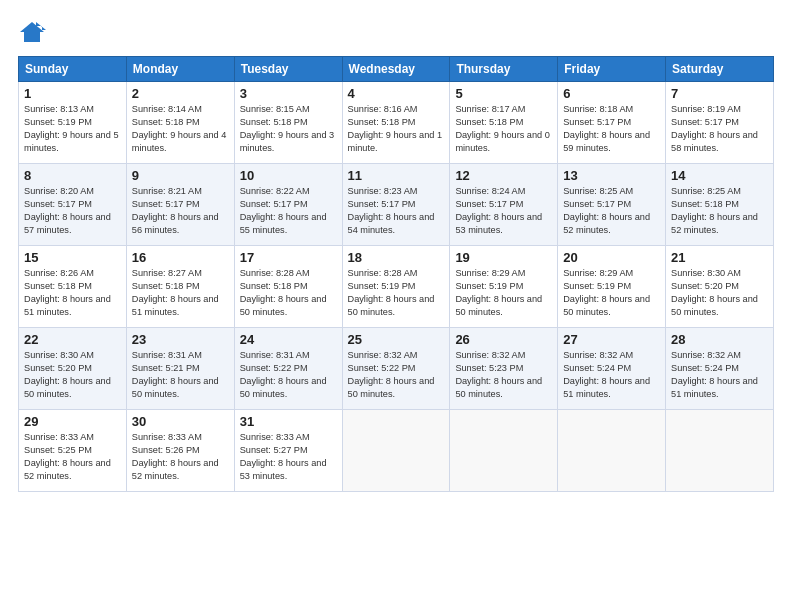 This screenshot has height=612, width=792. Describe the element at coordinates (720, 205) in the screenshot. I see `calendar-cell: 14 Sunrise: 8:25 AMSunset: 5:18 PMDaylig…` at that location.